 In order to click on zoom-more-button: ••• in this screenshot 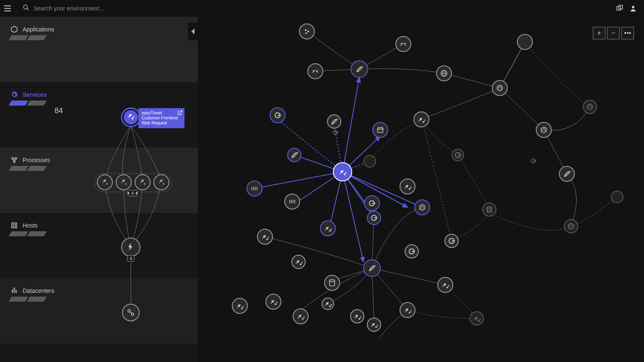, I will do `click(628, 33)`.